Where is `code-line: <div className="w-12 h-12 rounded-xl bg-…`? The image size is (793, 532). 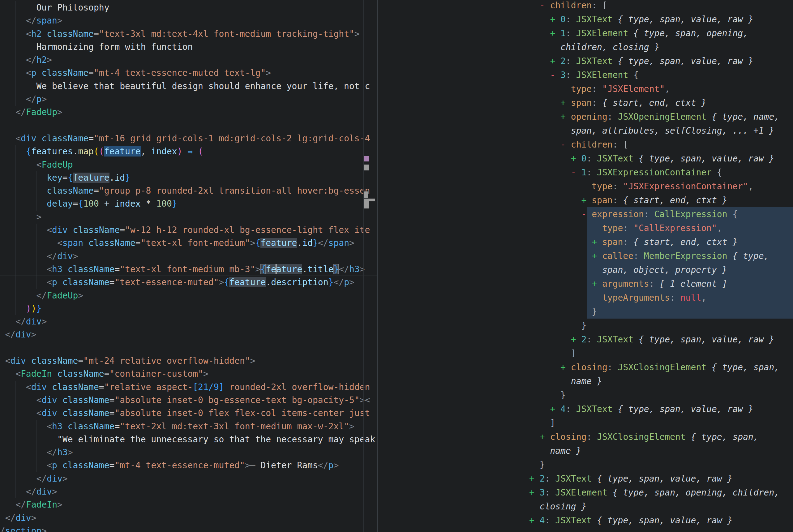 code-line: <div className="w-12 h-12 rounded-xl bg-… is located at coordinates (189, 230).